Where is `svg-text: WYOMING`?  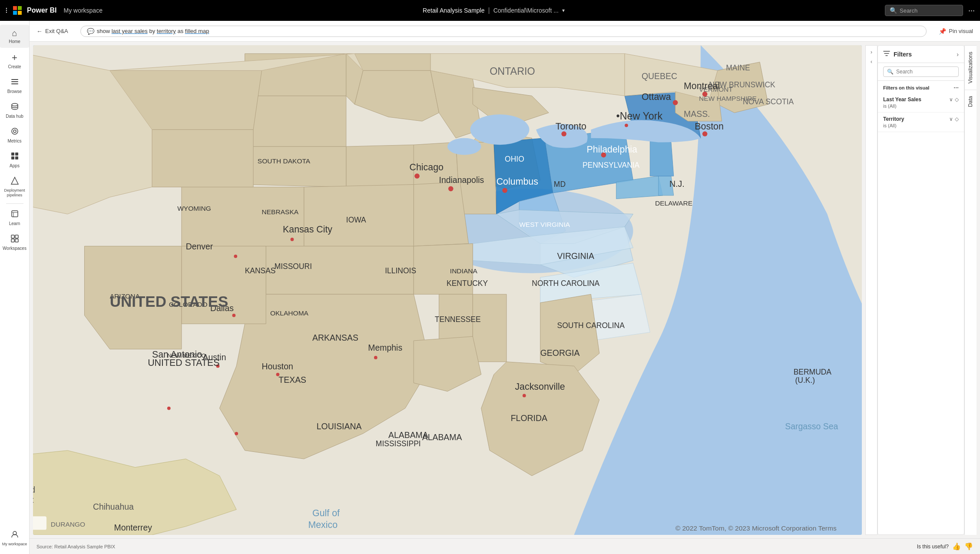 svg-text: WYOMING is located at coordinates (194, 209).